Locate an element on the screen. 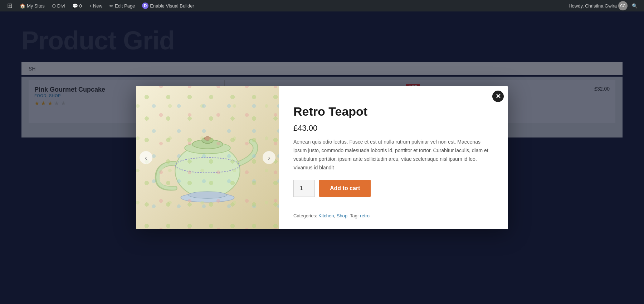 Image resolution: width=644 pixels, height=304 pixels. carousel-prev-button: ‹ is located at coordinates (146, 158).